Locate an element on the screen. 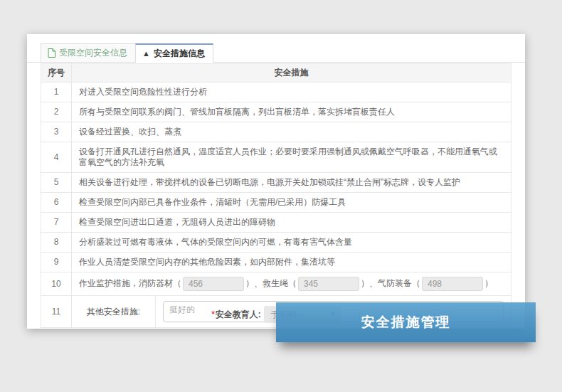 The width and height of the screenshot is (562, 392). row-no: 5 is located at coordinates (57, 183).